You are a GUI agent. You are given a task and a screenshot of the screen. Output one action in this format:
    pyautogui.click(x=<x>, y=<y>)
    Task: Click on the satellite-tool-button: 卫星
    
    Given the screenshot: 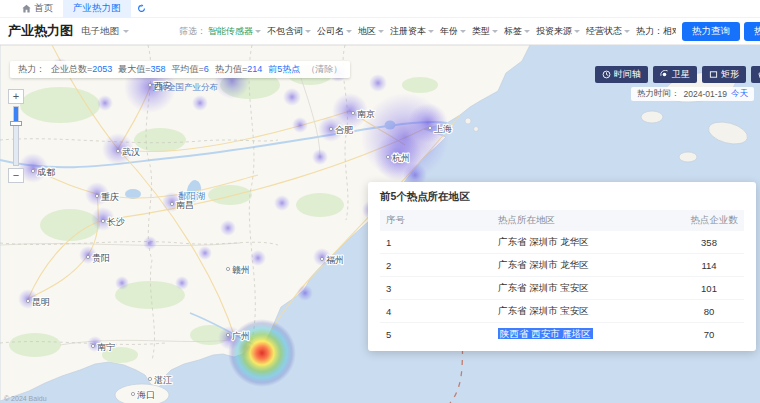 What is the action you would take?
    pyautogui.click(x=675, y=74)
    